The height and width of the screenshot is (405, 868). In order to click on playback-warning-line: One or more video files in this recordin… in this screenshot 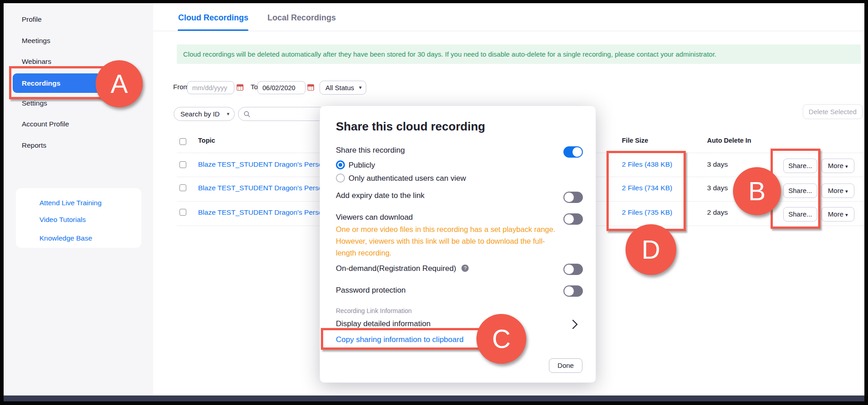, I will do `click(446, 229)`.